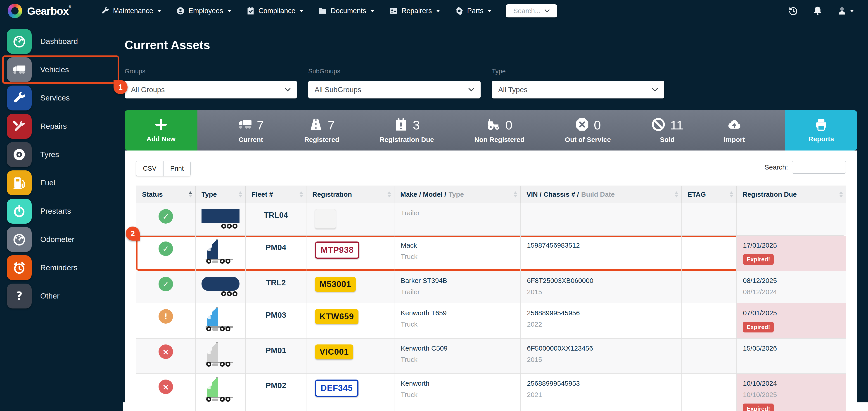  What do you see at coordinates (791, 253) in the screenshot?
I see `registration-due-cell: 17/01/2025Expired!` at bounding box center [791, 253].